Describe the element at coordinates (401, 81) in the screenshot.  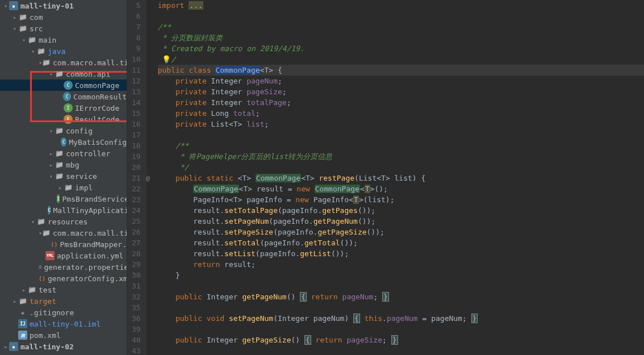
I see `code-line: private Integer pageNum;` at that location.